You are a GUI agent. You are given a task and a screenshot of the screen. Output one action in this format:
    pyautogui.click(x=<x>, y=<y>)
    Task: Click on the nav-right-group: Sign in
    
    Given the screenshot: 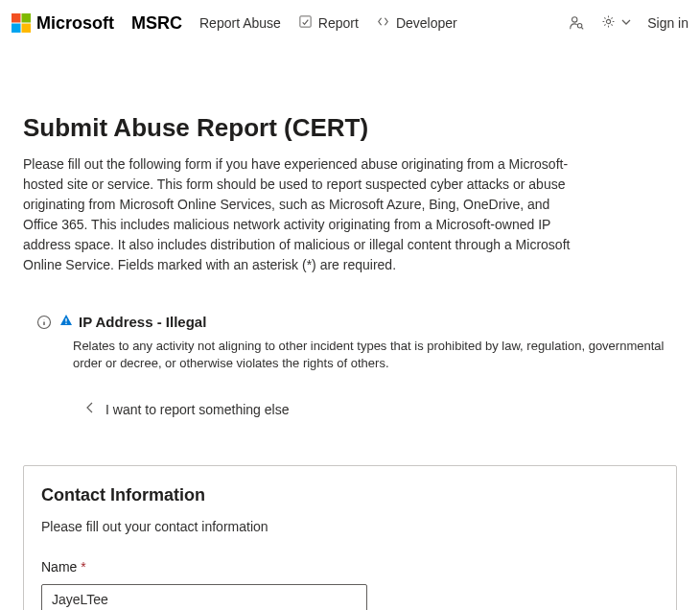 What is the action you would take?
    pyautogui.click(x=628, y=23)
    